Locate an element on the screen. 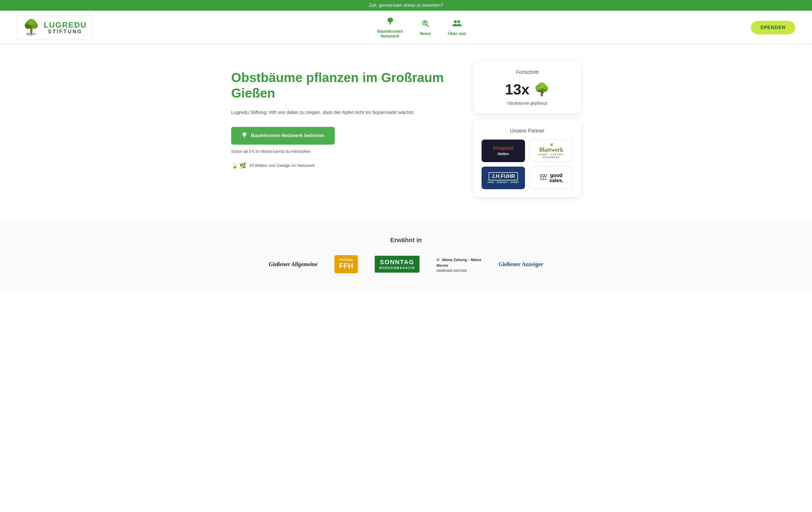  progress-content: 13x 🌳 is located at coordinates (527, 89).